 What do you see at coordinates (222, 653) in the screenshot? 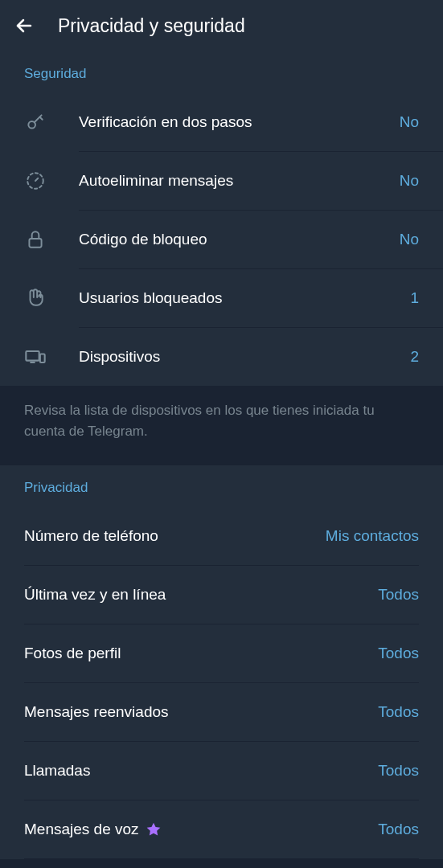
I see `profile-photos-row: Fotos de perfil Todos` at bounding box center [222, 653].